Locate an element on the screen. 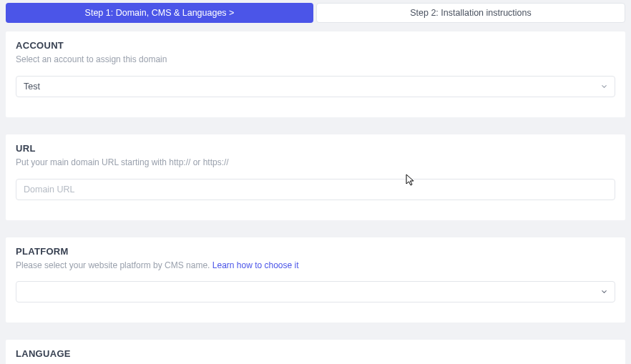  platform-select is located at coordinates (316, 292).